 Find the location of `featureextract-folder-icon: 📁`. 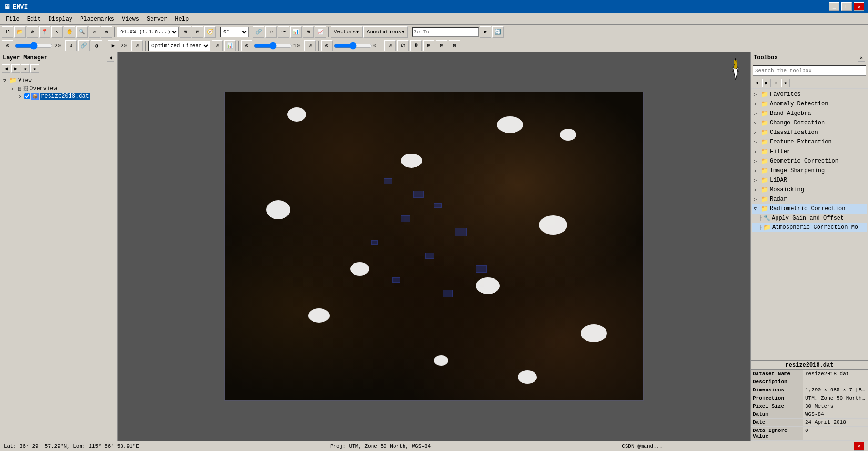

featureextract-folder-icon: 📁 is located at coordinates (765, 142).